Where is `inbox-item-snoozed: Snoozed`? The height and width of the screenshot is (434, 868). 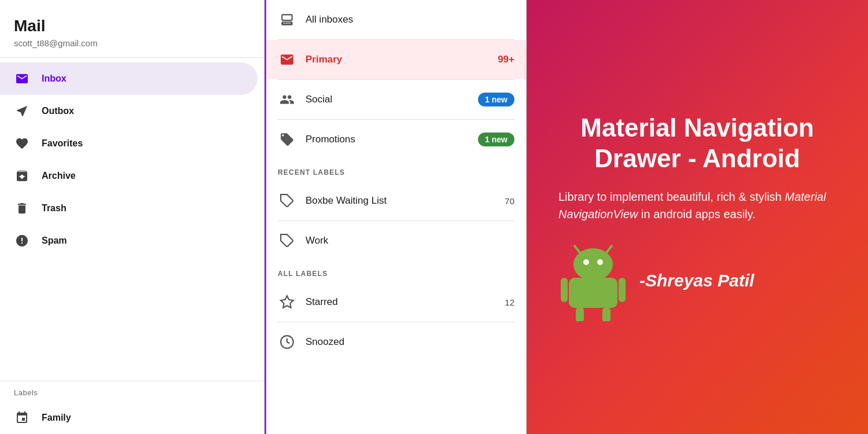
inbox-item-snoozed: Snoozed is located at coordinates (396, 342).